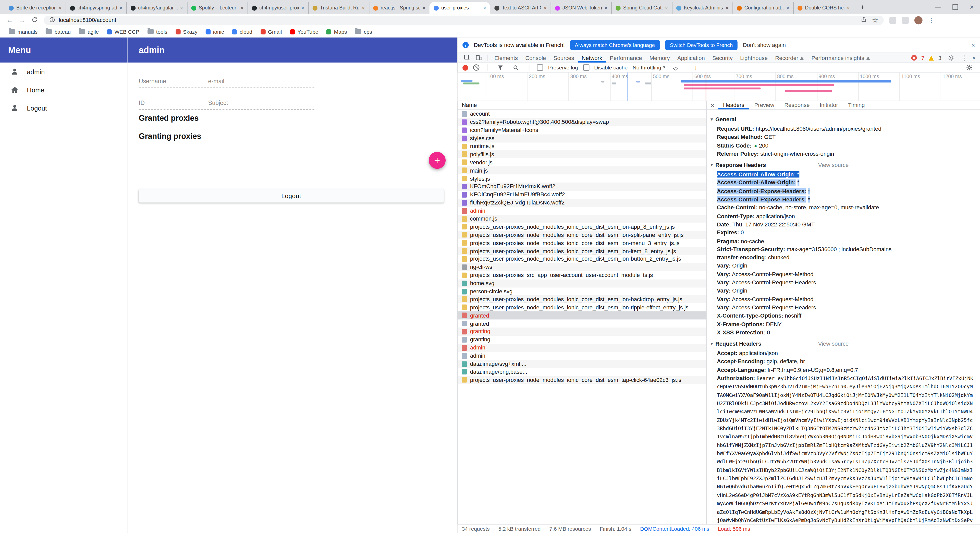 This screenshot has height=533, width=980. What do you see at coordinates (940, 58) in the screenshot?
I see `warning-count: 3` at bounding box center [940, 58].